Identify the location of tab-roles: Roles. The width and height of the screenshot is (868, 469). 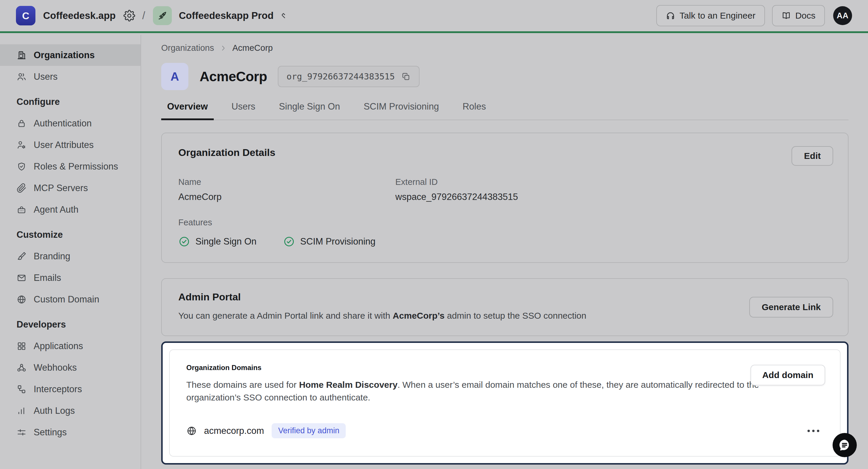
(474, 111).